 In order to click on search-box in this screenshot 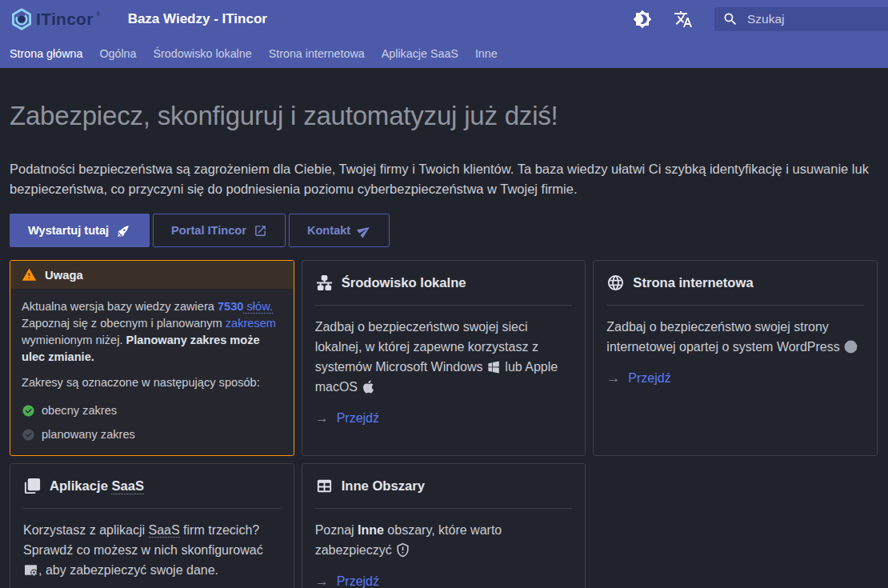, I will do `click(802, 19)`.